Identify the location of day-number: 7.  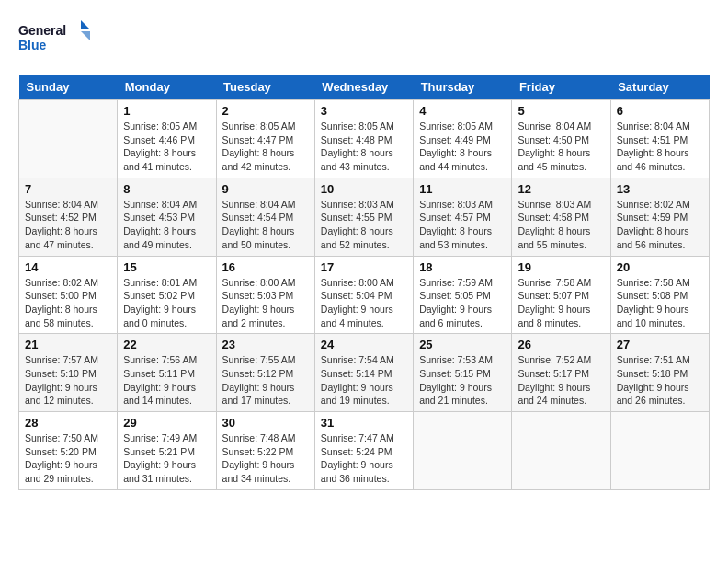
(68, 190).